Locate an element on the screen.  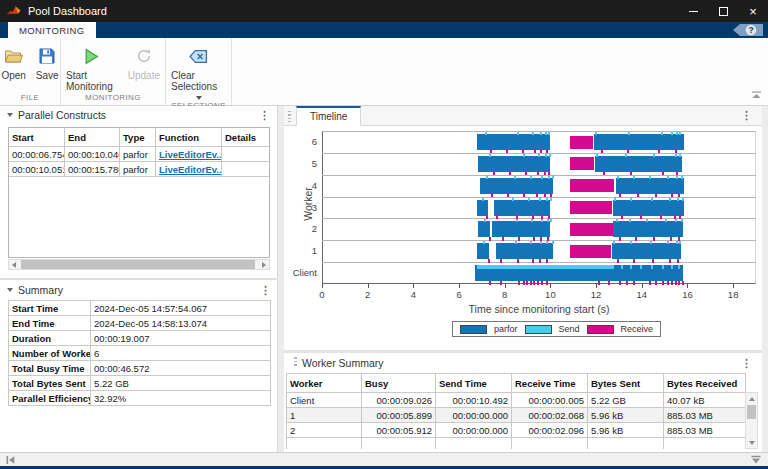
table-row: Client00:00:09.02600:00:10.49200:00:00.0… is located at coordinates (516, 400).